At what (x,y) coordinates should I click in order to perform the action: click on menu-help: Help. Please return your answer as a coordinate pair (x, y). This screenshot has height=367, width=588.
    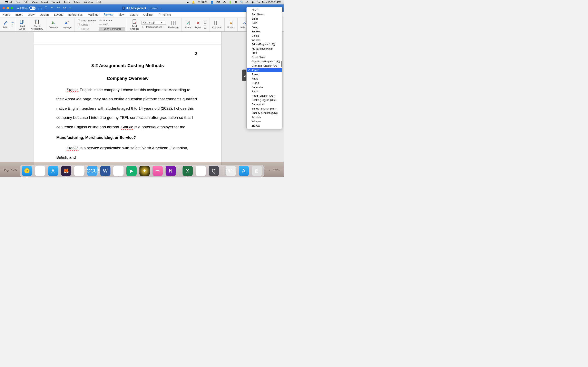
    Looking at the image, I should click on (100, 2).